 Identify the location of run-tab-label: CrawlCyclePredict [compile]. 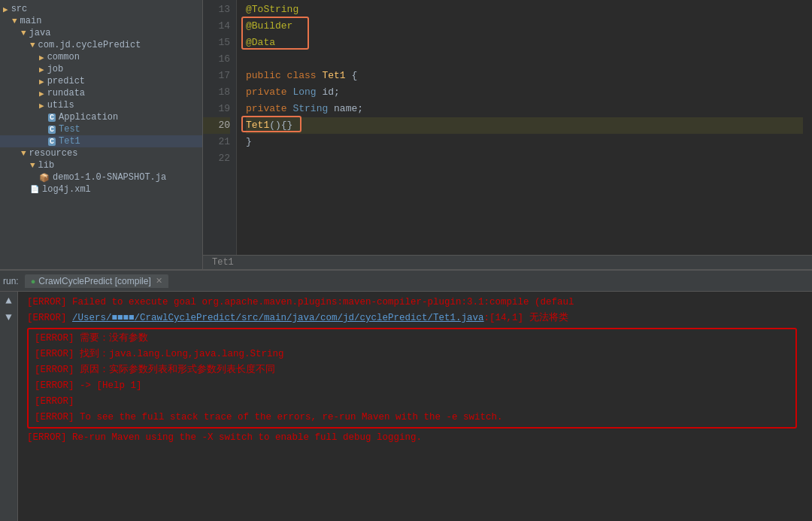
(95, 281).